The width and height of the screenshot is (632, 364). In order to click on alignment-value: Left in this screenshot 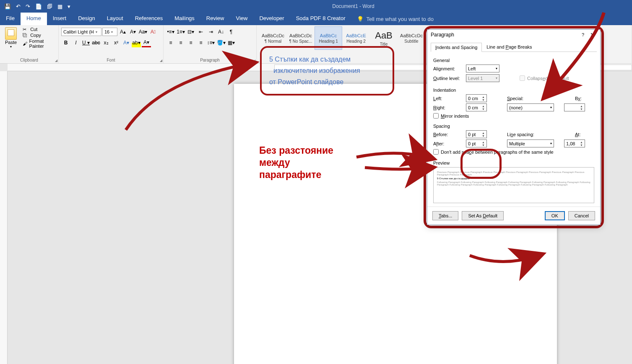, I will do `click(472, 69)`.